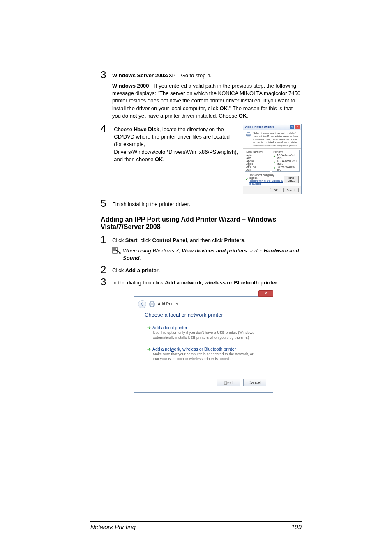 This screenshot has height=555, width=392. Describe the element at coordinates (272, 179) in the screenshot. I see `dlg1-sign-row: ✔ This driver is digitally signed. Tell …` at that location.